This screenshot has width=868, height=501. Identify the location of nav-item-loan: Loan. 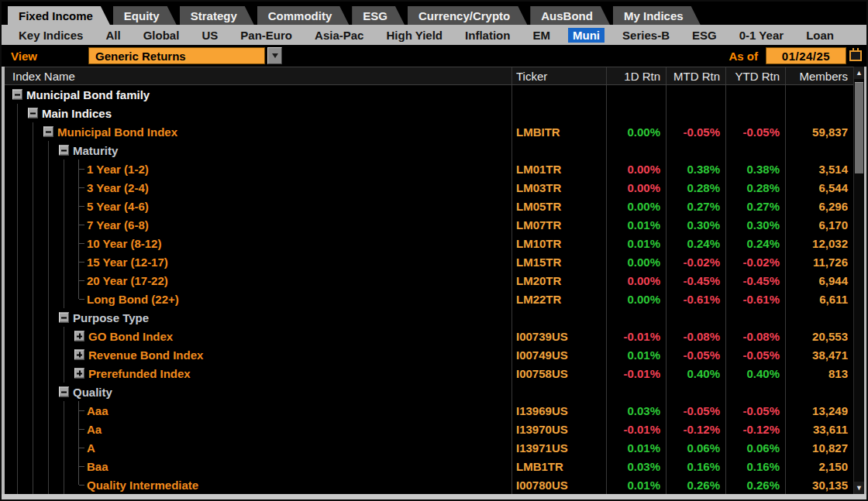
(820, 36).